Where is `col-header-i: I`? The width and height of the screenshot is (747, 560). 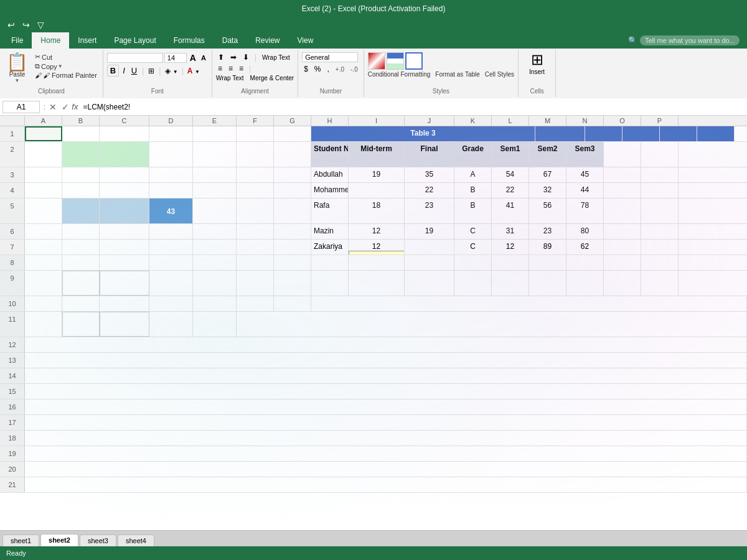
col-header-i: I is located at coordinates (377, 121).